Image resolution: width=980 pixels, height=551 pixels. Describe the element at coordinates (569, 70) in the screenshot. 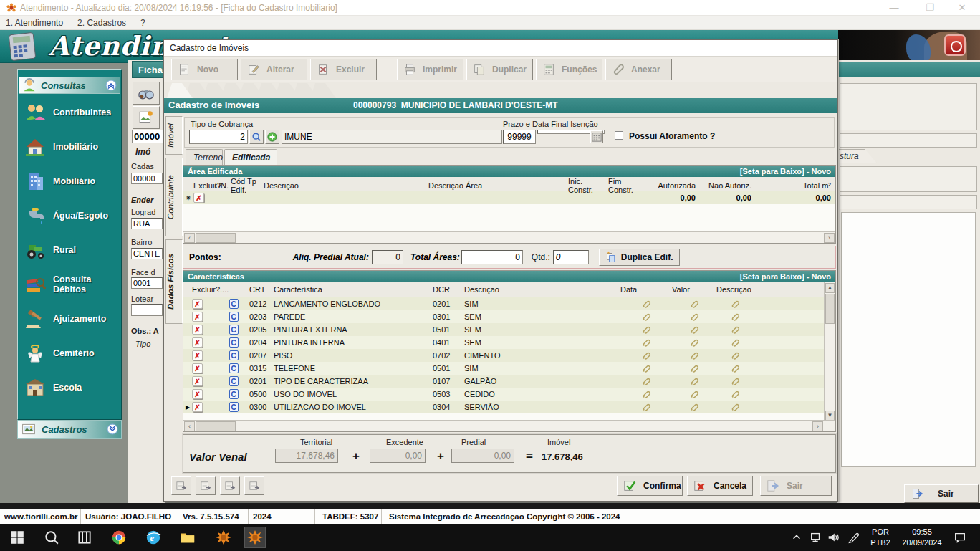

I see `toolbar-button: Funções` at that location.